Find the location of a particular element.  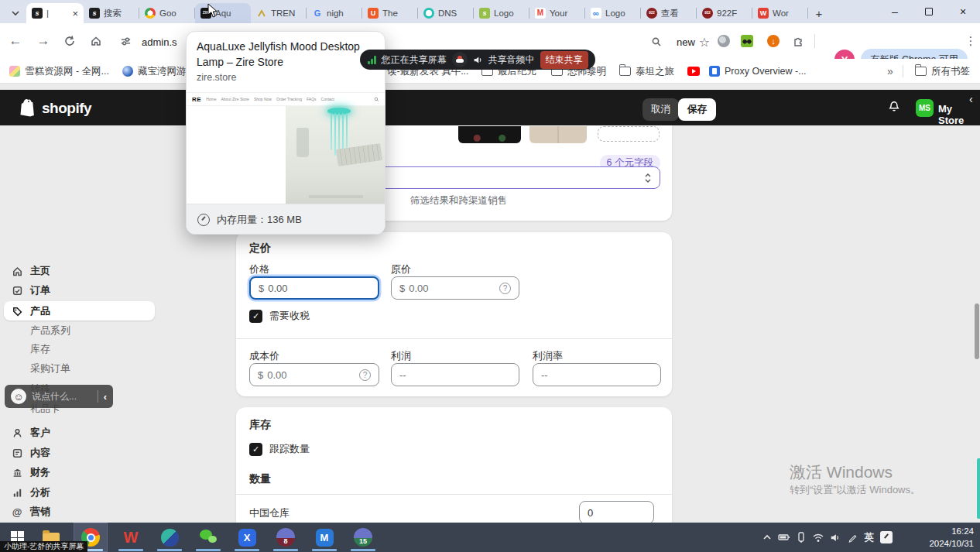

device-icon is located at coordinates (801, 537).